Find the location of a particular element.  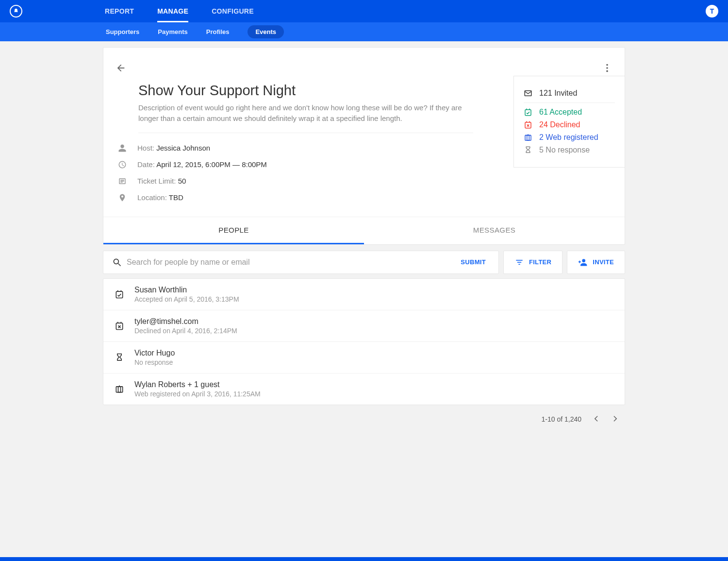

chevron-right-icon is located at coordinates (615, 419).